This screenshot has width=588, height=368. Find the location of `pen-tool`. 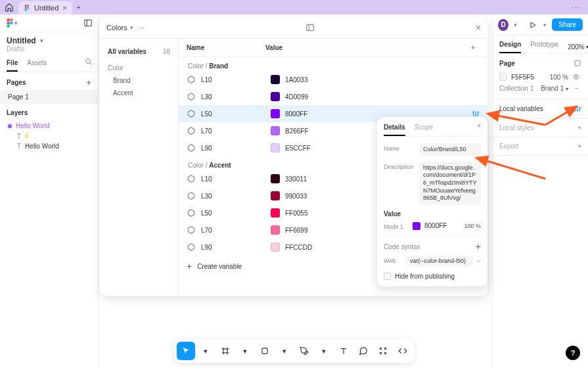

pen-tool is located at coordinates (304, 351).